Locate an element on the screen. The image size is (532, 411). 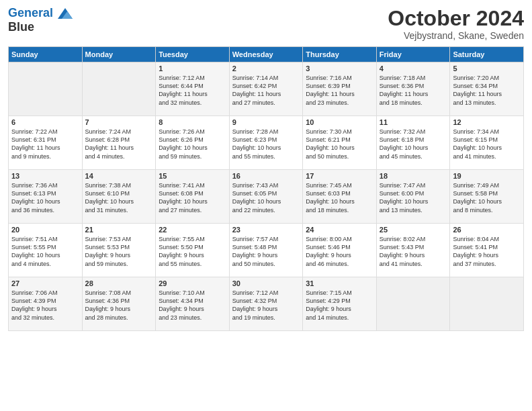
calendar-cell: 24Sunrise: 8:00 AM Sunset: 5:46 PM Dayli… is located at coordinates (340, 250).